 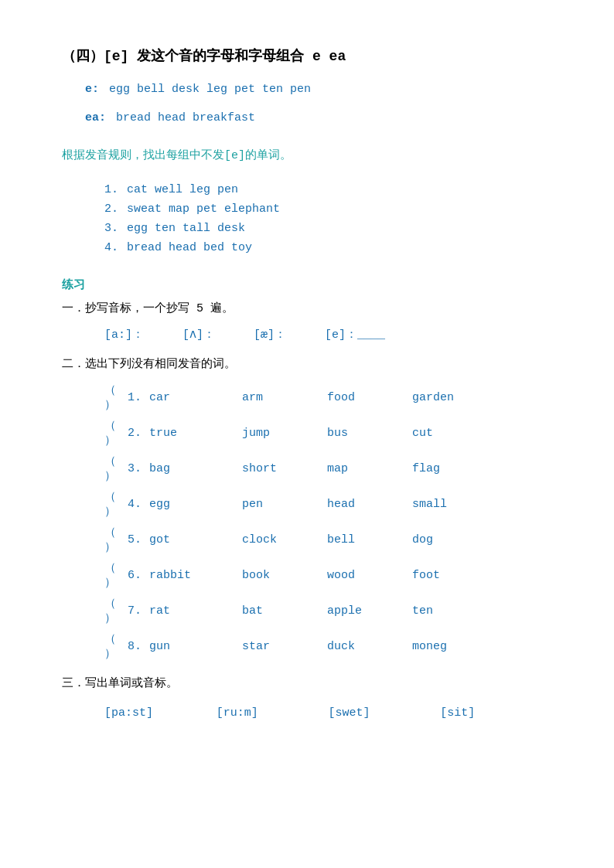 What do you see at coordinates (199, 334) in the screenshot?
I see `ph-2: [ʌ]：` at bounding box center [199, 334].